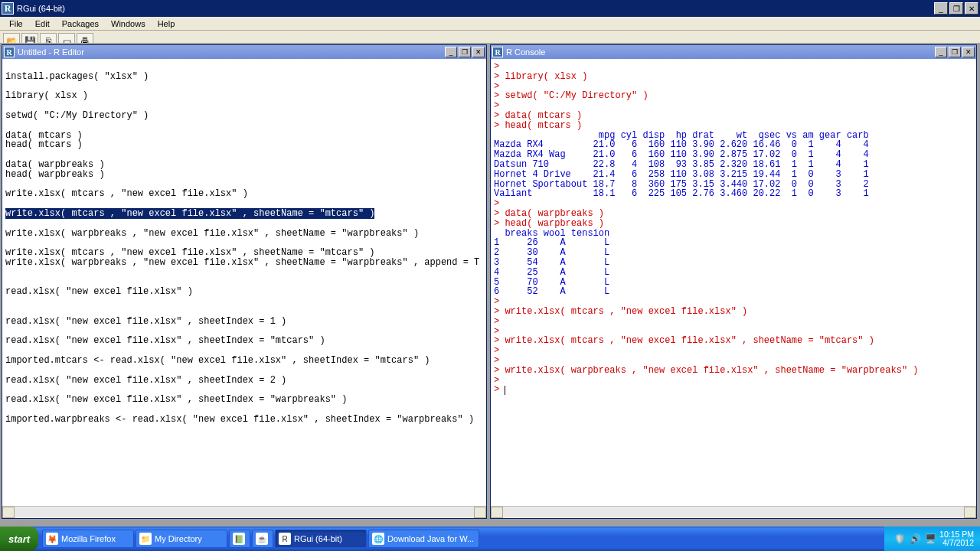  I want to click on console-input-line: >, so click(734, 390).